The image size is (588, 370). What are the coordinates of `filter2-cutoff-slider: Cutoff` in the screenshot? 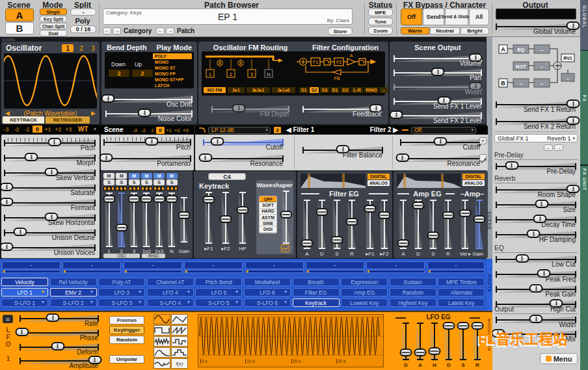 It's located at (440, 143).